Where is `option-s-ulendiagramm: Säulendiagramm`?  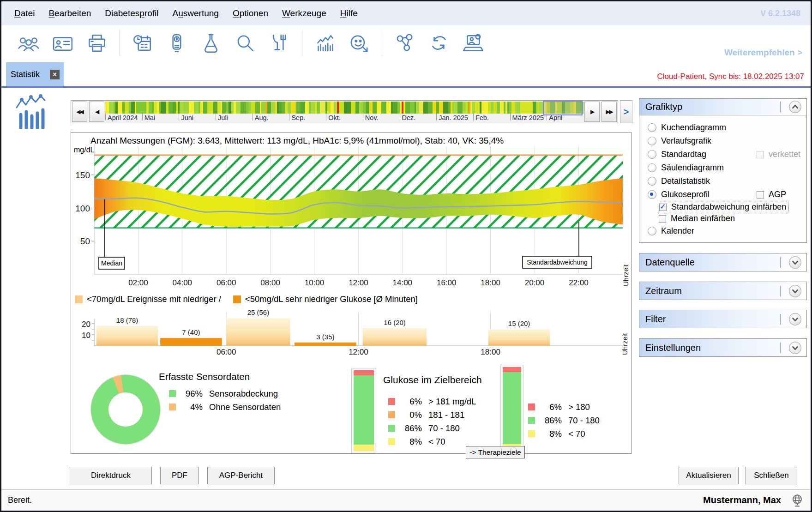
option-s-ulendiagramm: Säulendiagramm is located at coordinates (727, 168).